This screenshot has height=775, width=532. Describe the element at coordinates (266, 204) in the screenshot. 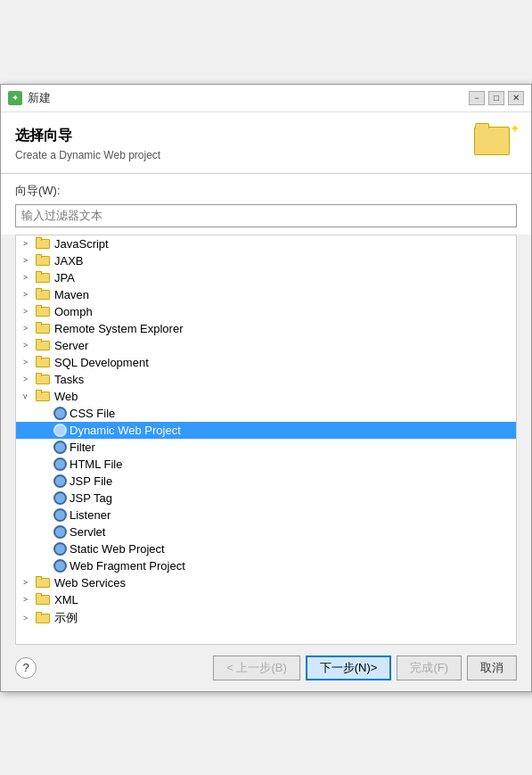

I see `filter-section: 向导(W):` at that location.